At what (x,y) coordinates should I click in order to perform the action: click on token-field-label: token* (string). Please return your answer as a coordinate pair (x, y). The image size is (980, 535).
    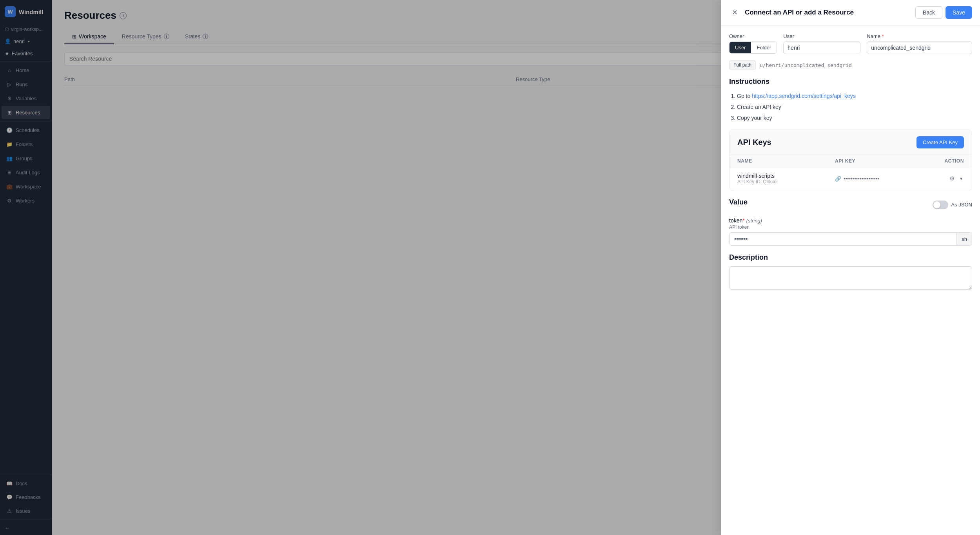
    Looking at the image, I should click on (851, 221).